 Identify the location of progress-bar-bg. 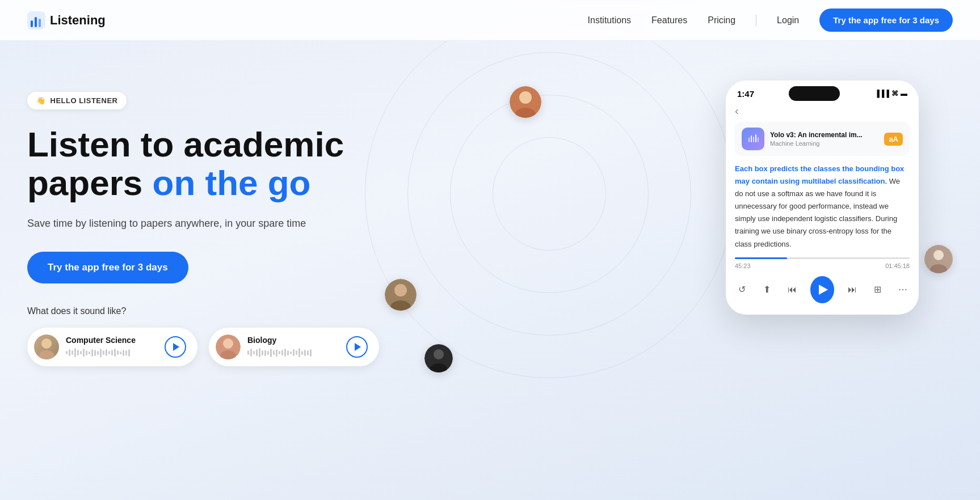
(822, 259).